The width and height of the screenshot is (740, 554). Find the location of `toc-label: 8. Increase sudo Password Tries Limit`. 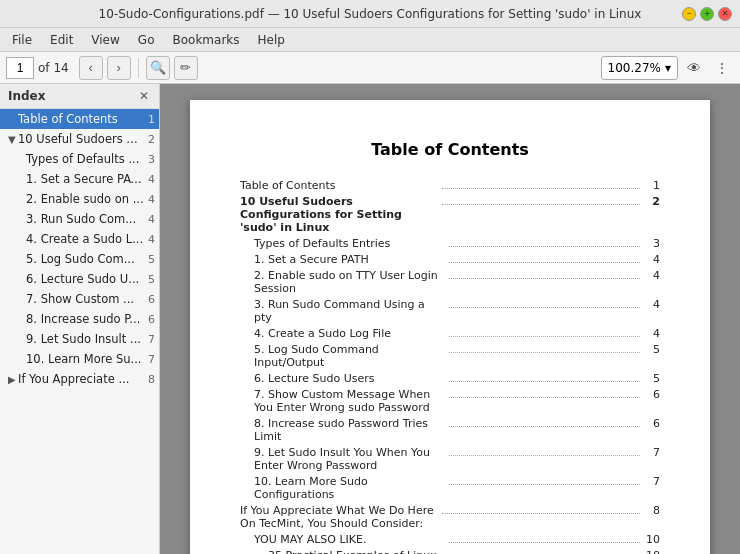

toc-label: 8. Increase sudo Password Tries Limit is located at coordinates (350, 430).